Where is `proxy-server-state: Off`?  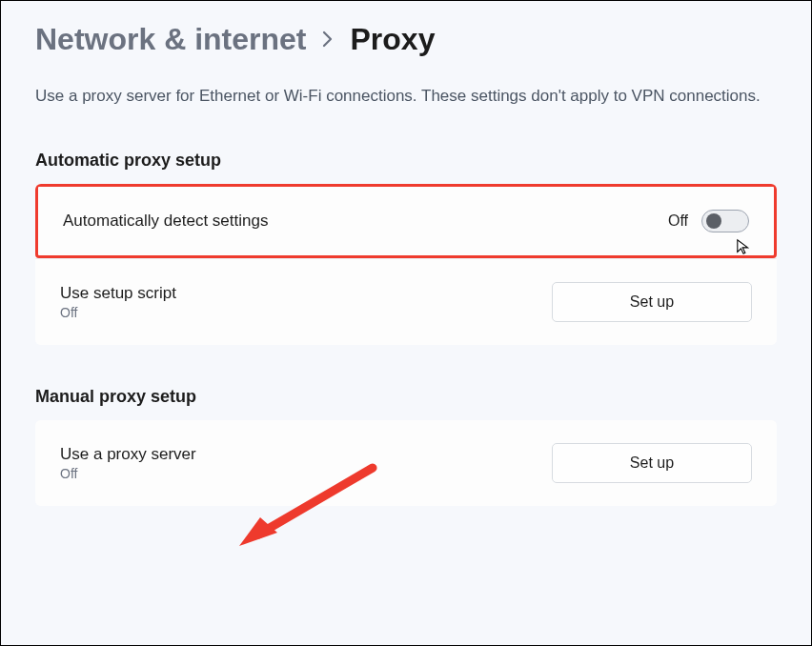
proxy-server-state: Off is located at coordinates (128, 474).